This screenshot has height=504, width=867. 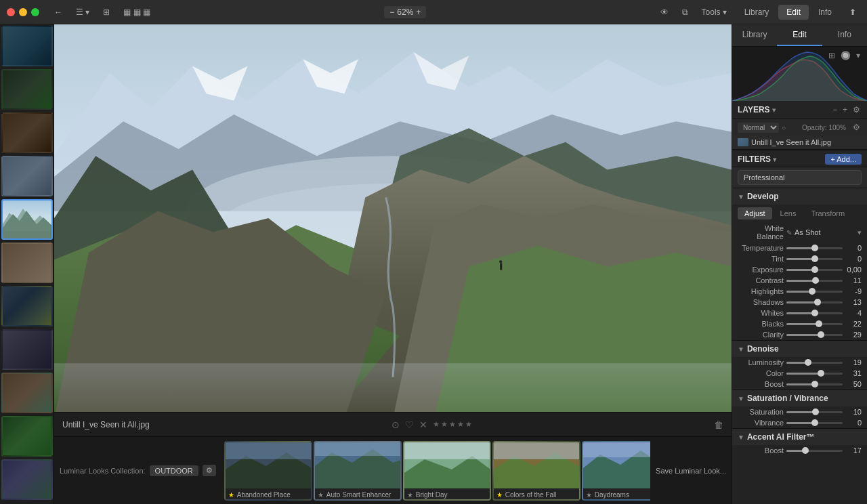 I want to click on star-4: ★, so click(x=461, y=424).